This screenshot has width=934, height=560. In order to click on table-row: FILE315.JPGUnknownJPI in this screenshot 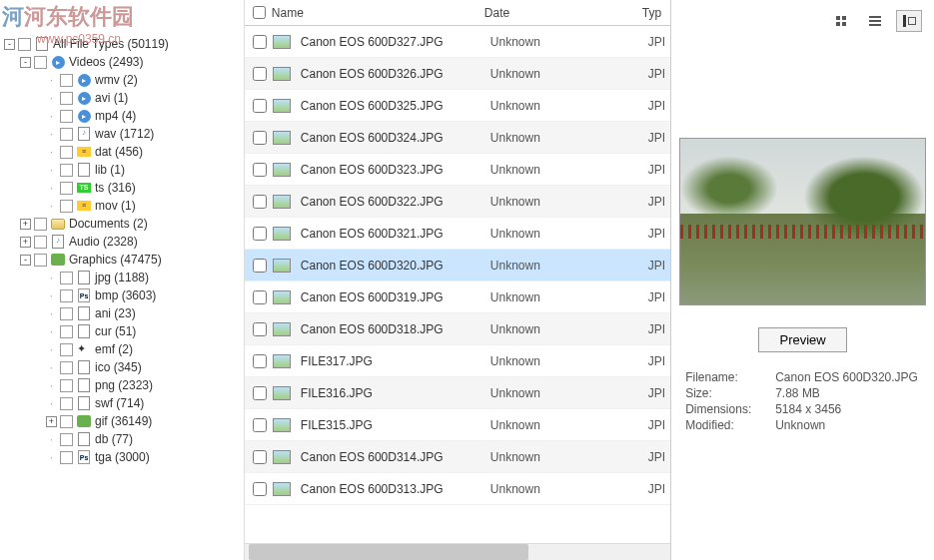, I will do `click(458, 425)`.